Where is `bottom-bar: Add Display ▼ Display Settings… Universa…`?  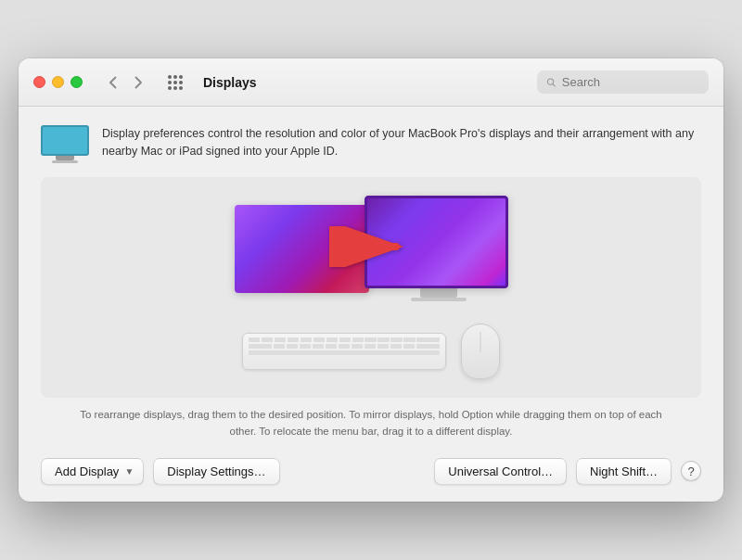
bottom-bar: Add Display ▼ Display Settings… Universa… is located at coordinates (371, 471).